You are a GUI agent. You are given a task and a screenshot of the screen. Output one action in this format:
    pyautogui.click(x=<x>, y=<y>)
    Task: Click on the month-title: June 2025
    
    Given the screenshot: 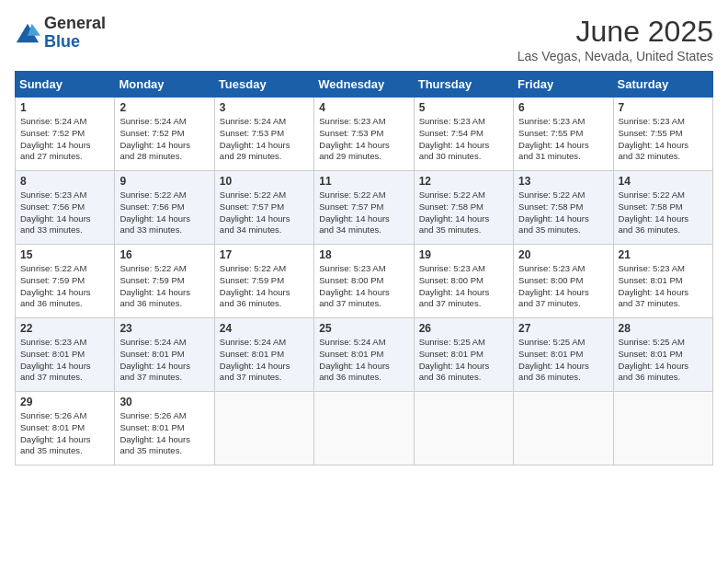 What is the action you would take?
    pyautogui.click(x=616, y=31)
    